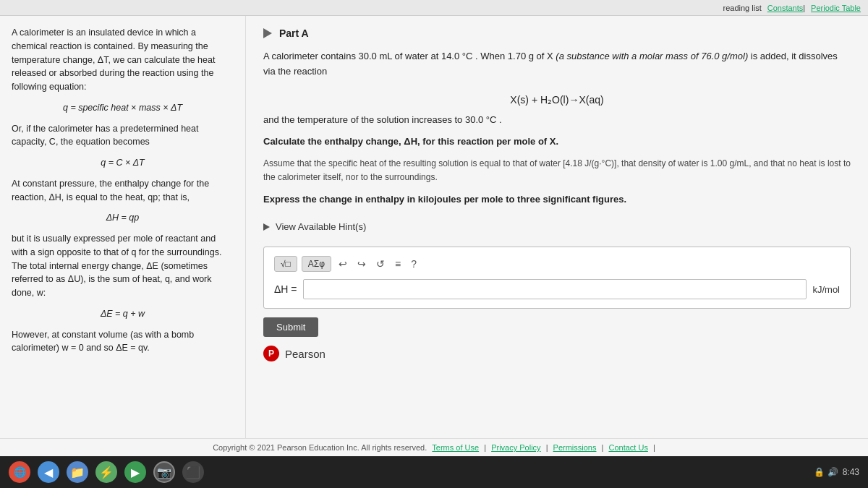 Image resolution: width=868 pixels, height=488 pixels. Describe the element at coordinates (556, 289) in the screenshot. I see `answer-input` at that location.